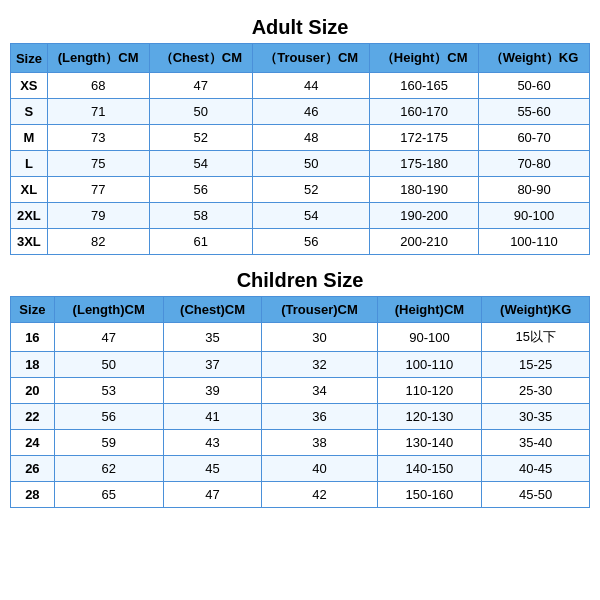 The image size is (600, 600). What do you see at coordinates (534, 164) in the screenshot?
I see `table-cell: 70-80` at bounding box center [534, 164].